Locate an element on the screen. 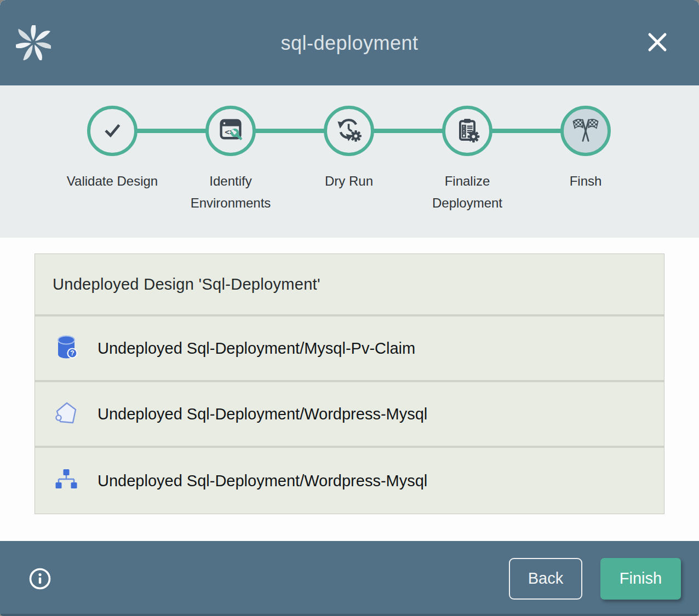 The width and height of the screenshot is (699, 616). info-icon is located at coordinates (40, 588).